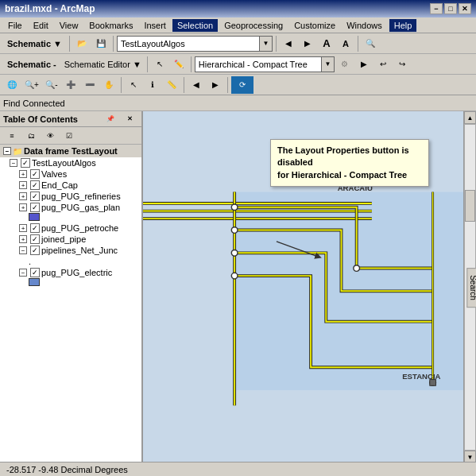  I want to click on nav-btn-2: ▶, so click(308, 44).